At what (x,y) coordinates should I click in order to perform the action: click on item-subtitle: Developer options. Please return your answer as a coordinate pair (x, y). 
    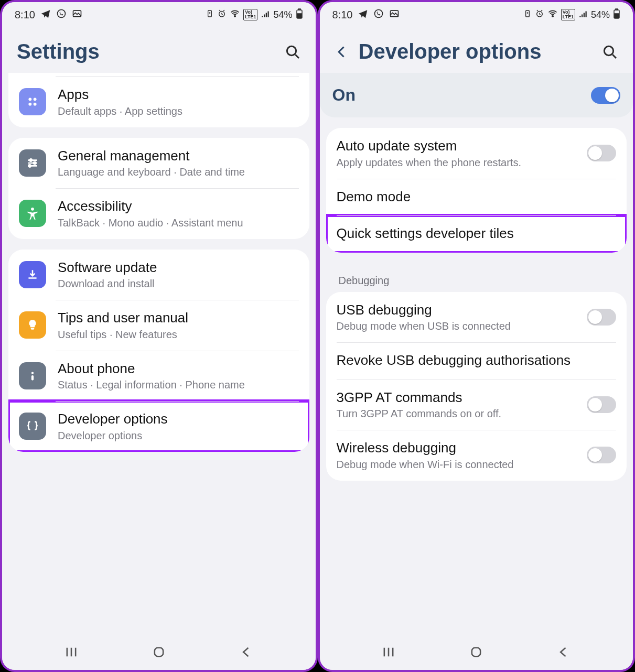
    Looking at the image, I should click on (178, 436).